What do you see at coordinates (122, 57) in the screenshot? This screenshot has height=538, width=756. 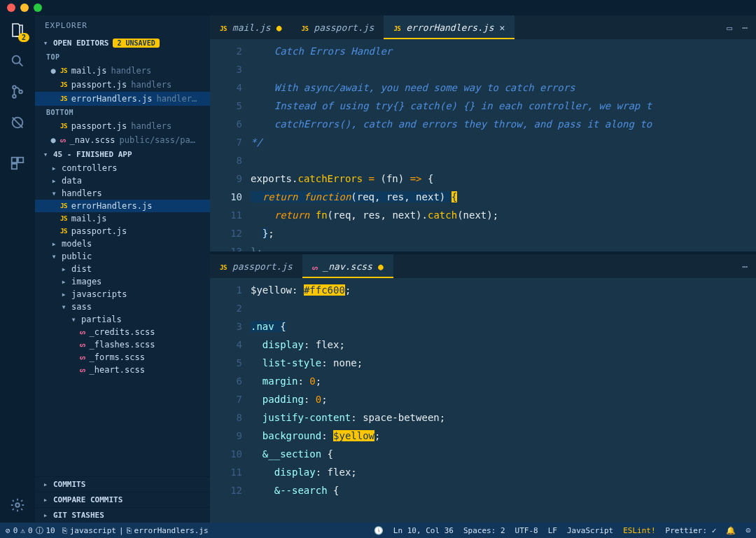 I see `group-top-label: TOP` at bounding box center [122, 57].